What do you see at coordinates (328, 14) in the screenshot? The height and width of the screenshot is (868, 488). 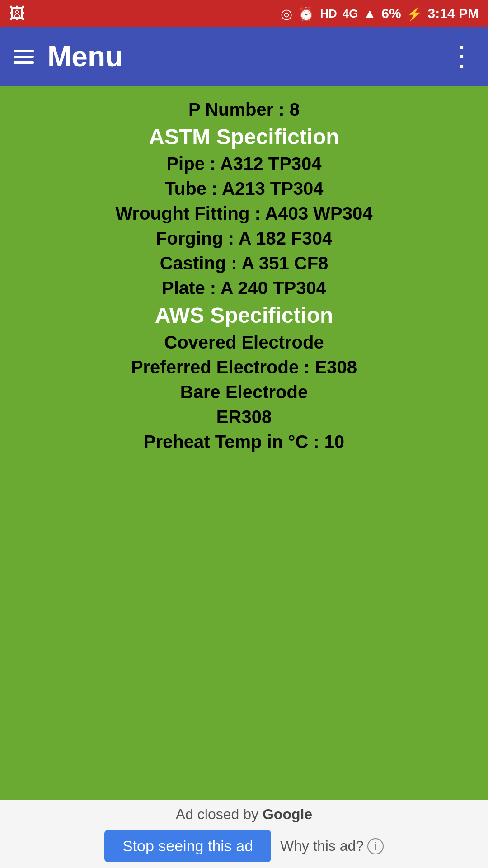 I see `hd-label: HD` at bounding box center [328, 14].